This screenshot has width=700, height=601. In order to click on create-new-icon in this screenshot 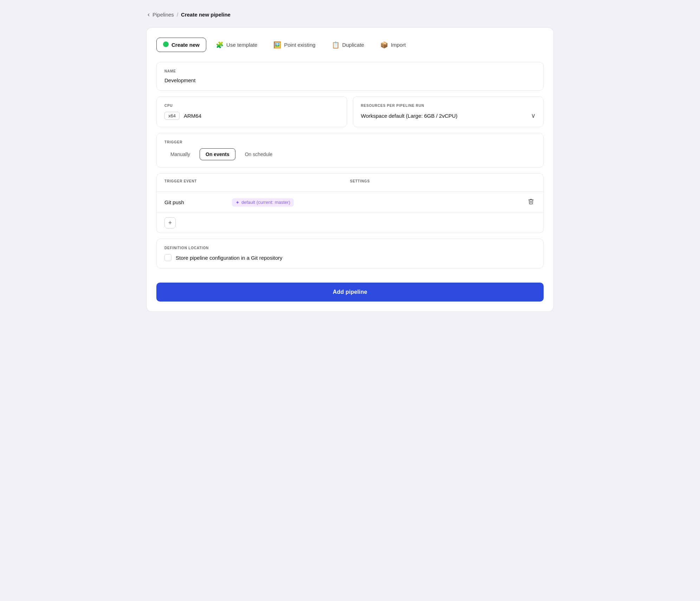, I will do `click(166, 45)`.